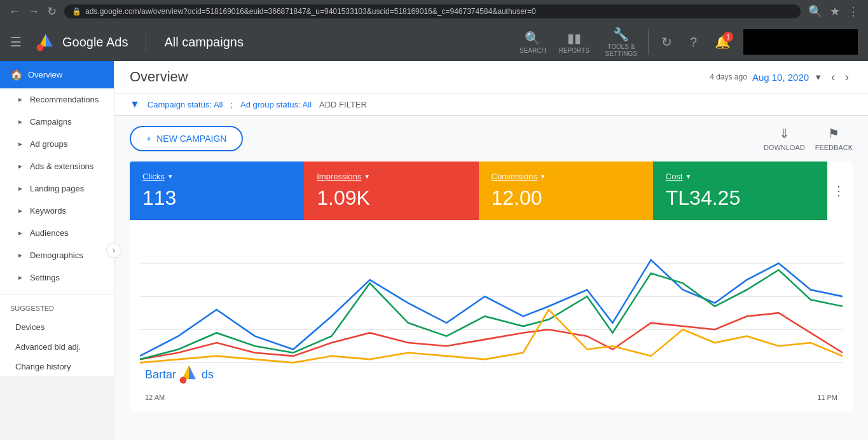 The image size is (868, 440). Describe the element at coordinates (217, 191) in the screenshot. I see `metric-card-clicks: Clicks ▼ 113` at that location.